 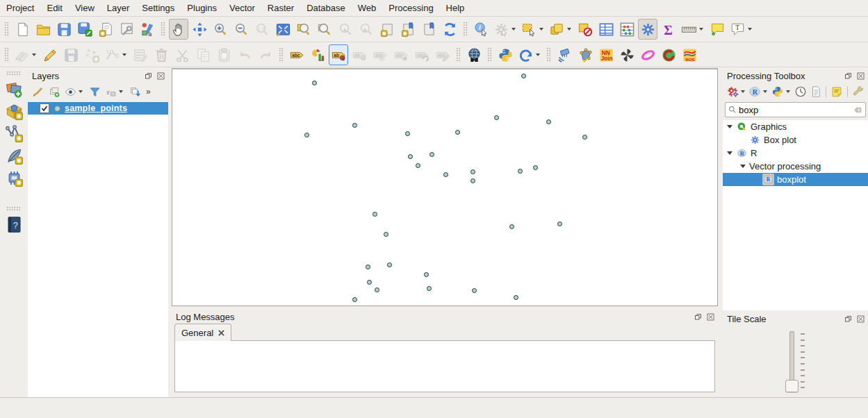 I want to click on tab-close-icon, so click(x=221, y=333).